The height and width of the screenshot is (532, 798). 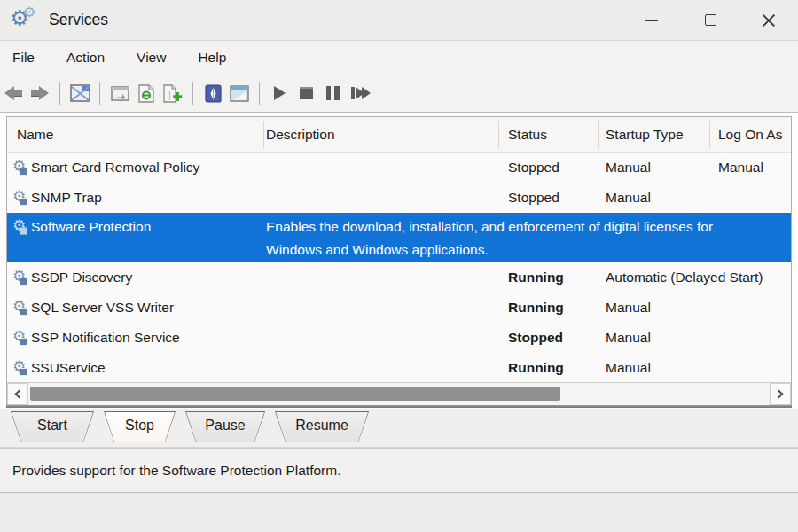 I want to click on service-name: SSDP Discovery, so click(x=82, y=278).